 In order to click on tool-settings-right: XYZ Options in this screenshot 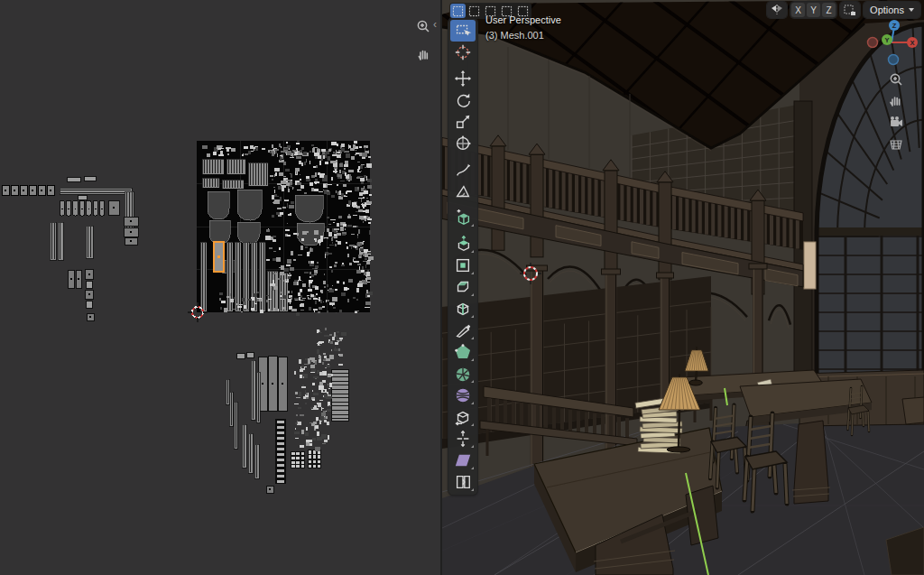, I will do `click(844, 10)`.